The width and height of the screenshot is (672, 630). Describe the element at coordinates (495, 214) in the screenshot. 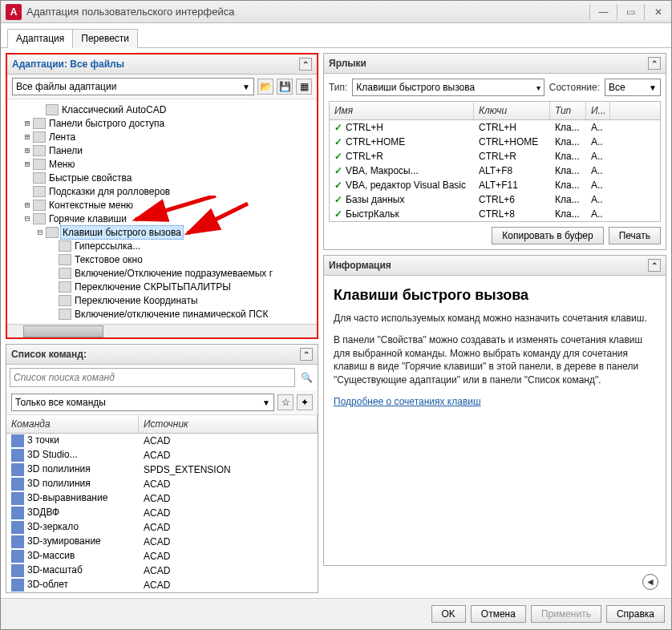

I see `table-row: ✓БыстрКалькCTRL+8Кла...A..` at that location.